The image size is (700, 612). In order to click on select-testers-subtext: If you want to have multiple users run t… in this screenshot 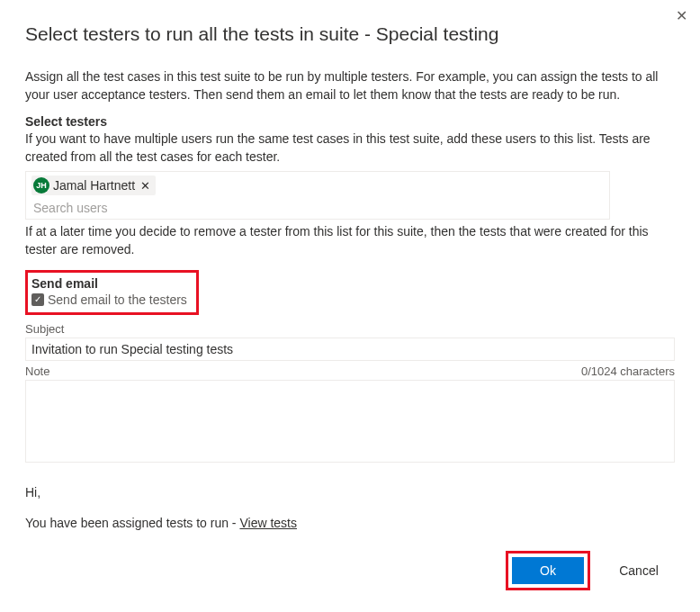, I will do `click(350, 148)`.